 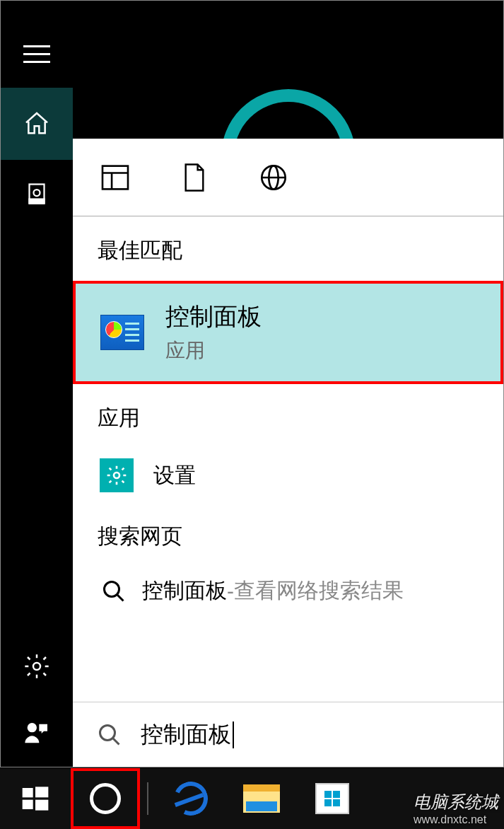 What do you see at coordinates (37, 54) in the screenshot?
I see `hamburger-icon` at bounding box center [37, 54].